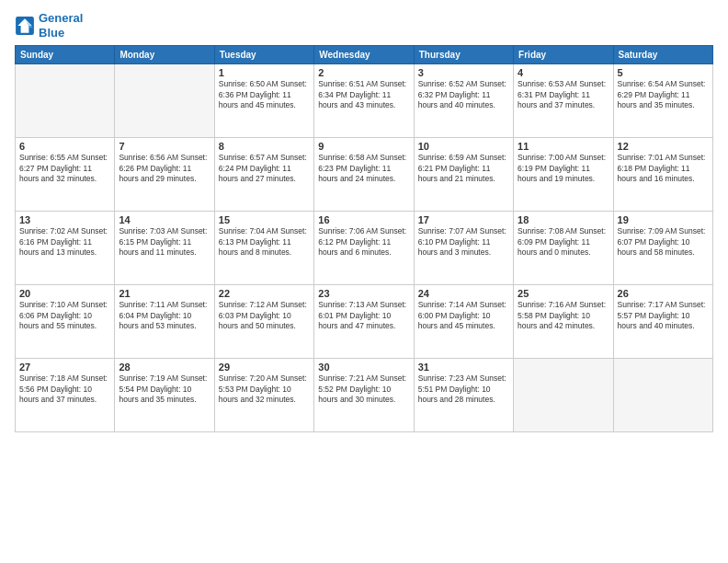 The width and height of the screenshot is (728, 563). I want to click on day-number: 28, so click(164, 367).